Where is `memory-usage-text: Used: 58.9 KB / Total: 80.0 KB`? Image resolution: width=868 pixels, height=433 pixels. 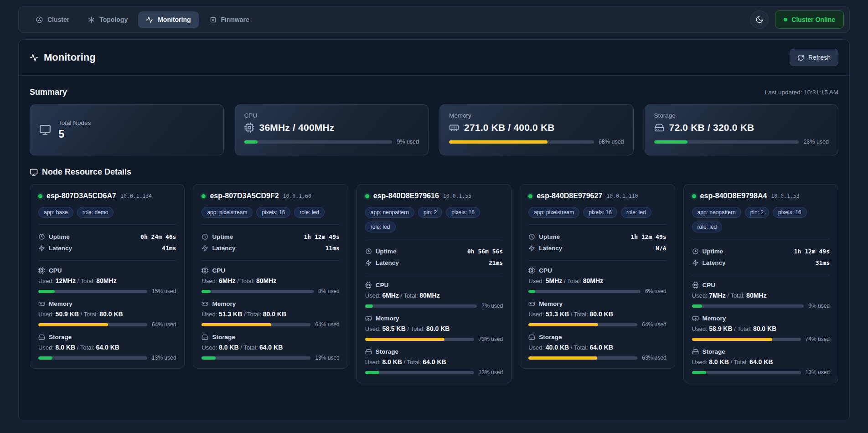 memory-usage-text: Used: 58.9 KB / Total: 80.0 KB is located at coordinates (761, 329).